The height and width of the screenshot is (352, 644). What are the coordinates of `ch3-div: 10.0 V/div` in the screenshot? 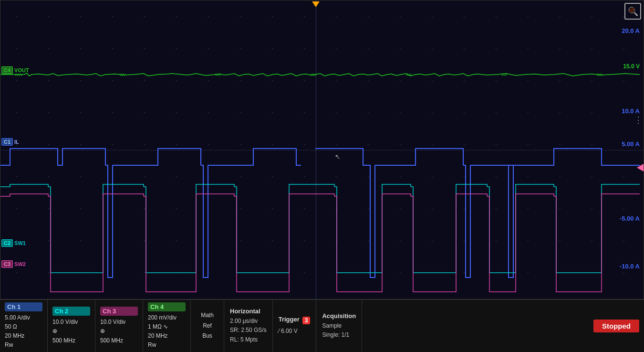 It's located at (119, 322).